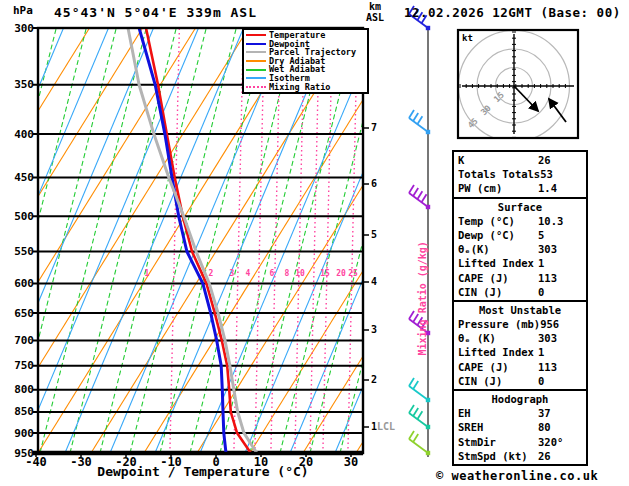  I want to click on pressure-tick-label: 300, so click(20, 28).